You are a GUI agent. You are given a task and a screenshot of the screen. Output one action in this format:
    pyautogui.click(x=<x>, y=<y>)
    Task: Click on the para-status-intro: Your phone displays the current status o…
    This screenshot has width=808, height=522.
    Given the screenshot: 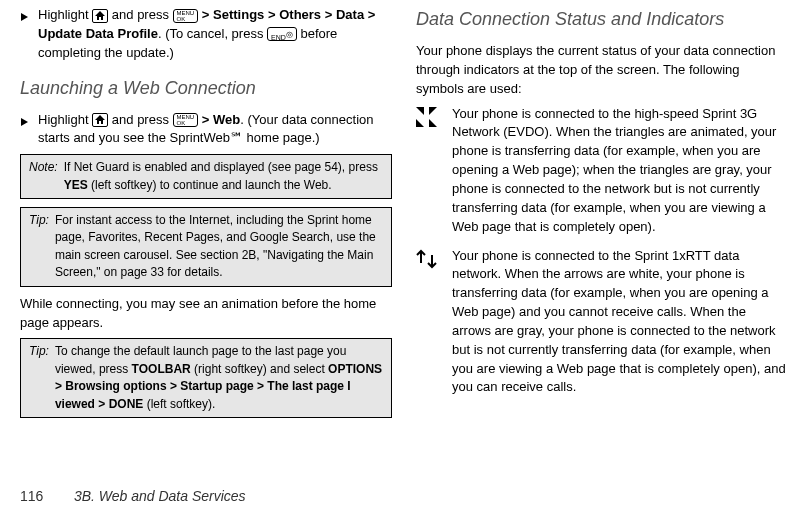 What is the action you would take?
    pyautogui.click(x=602, y=70)
    